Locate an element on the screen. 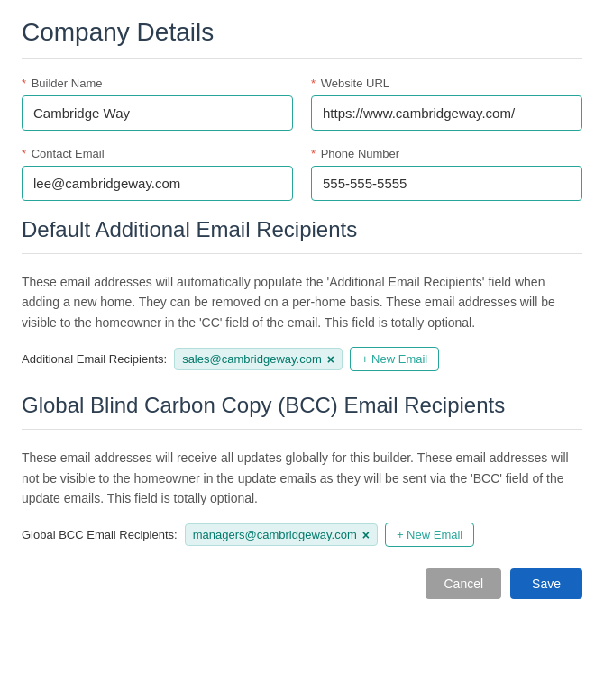  default-email-title: Default Additional Email Recipients is located at coordinates (302, 230).